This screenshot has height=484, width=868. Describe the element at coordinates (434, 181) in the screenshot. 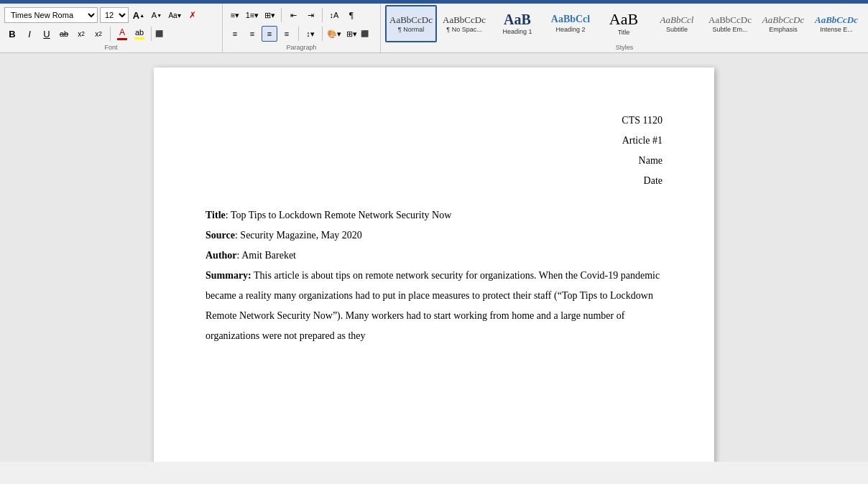

I see `date-line: Date` at that location.